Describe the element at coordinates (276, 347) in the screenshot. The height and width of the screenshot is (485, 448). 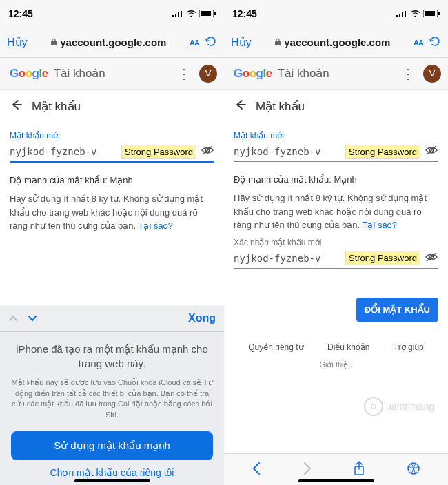
I see `privacy-link: Quyền riêng tư` at that location.